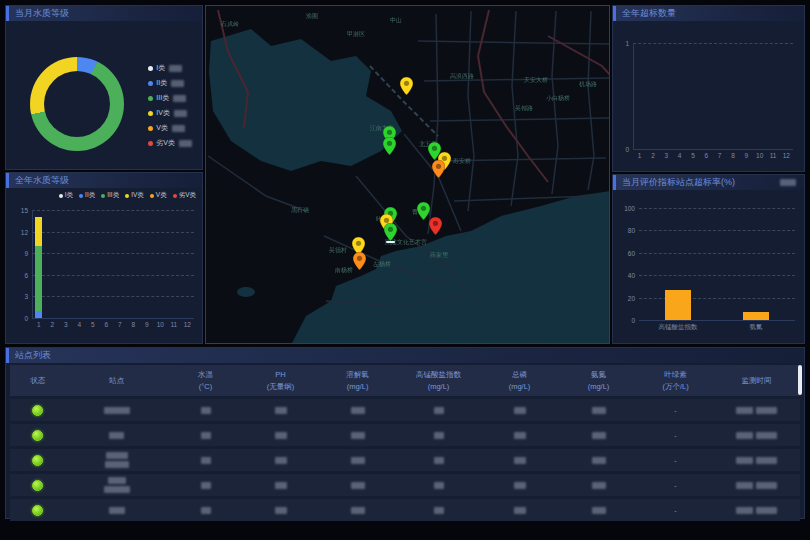 This screenshot has width=810, height=540. Describe the element at coordinates (280, 380) in the screenshot. I see `table-header-cell: PH(无量纲)` at that location.